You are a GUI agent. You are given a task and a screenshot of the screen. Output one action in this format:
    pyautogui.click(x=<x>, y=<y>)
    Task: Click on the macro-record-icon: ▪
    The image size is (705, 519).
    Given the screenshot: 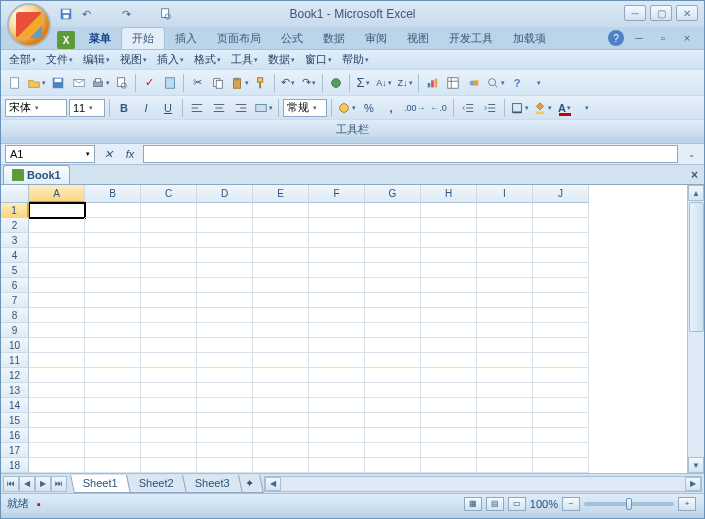 What is the action you would take?
    pyautogui.click(x=39, y=504)
    